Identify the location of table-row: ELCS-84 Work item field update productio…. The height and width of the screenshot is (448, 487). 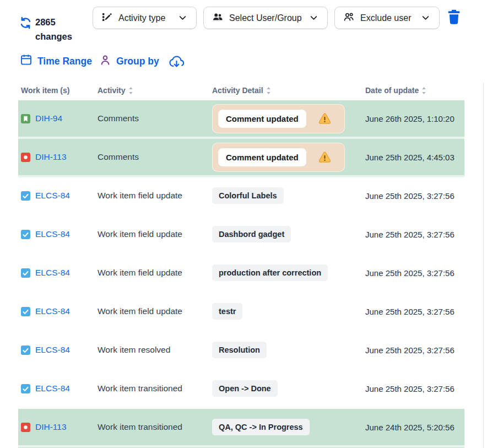
(241, 274).